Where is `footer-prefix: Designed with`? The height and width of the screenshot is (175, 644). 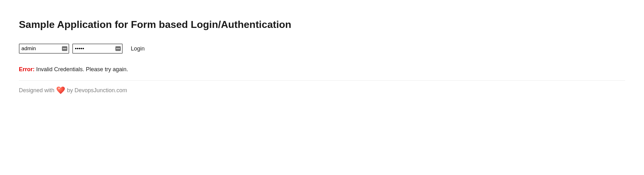 footer-prefix: Designed with is located at coordinates (36, 90).